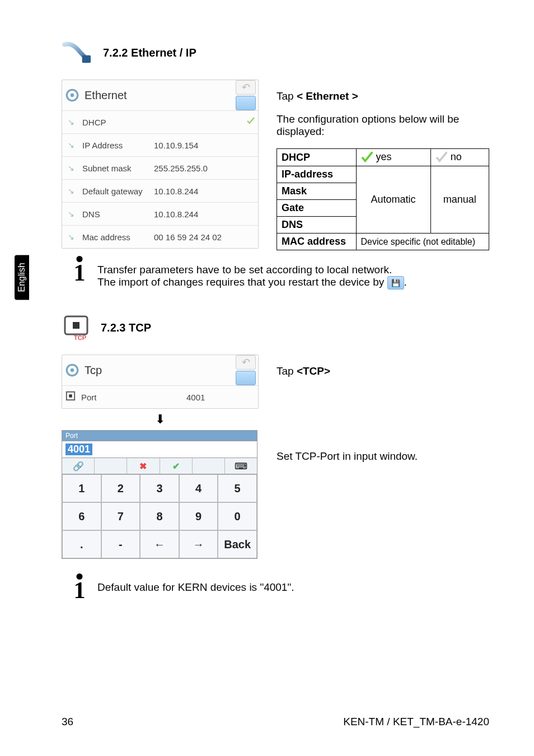 This screenshot has width=534, height=756. Describe the element at coordinates (317, 158) in the screenshot. I see `table-cell: DHCP` at that location.